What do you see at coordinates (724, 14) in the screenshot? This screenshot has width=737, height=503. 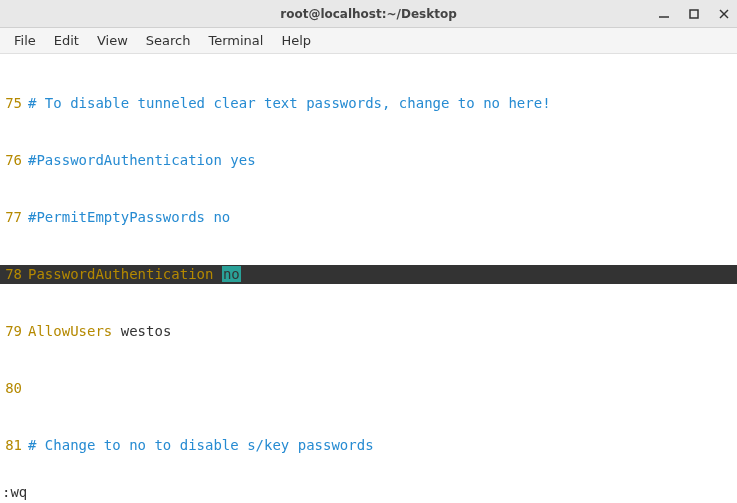 I see `close-button` at bounding box center [724, 14].